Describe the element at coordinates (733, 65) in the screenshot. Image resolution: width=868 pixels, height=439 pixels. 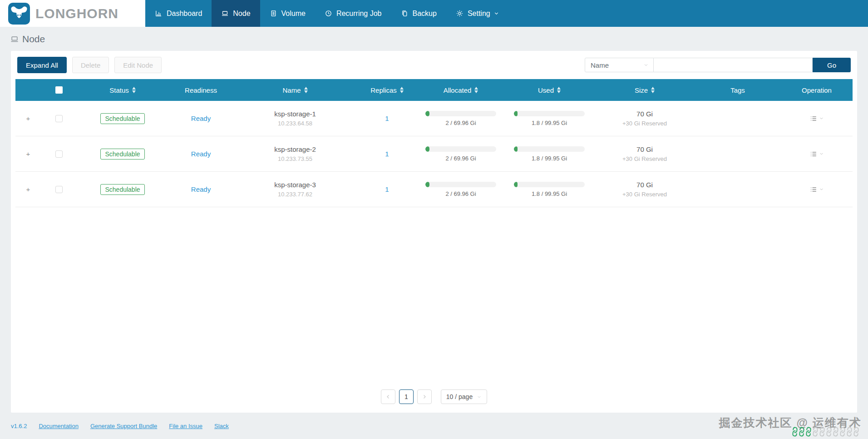
I see `search-input` at that location.